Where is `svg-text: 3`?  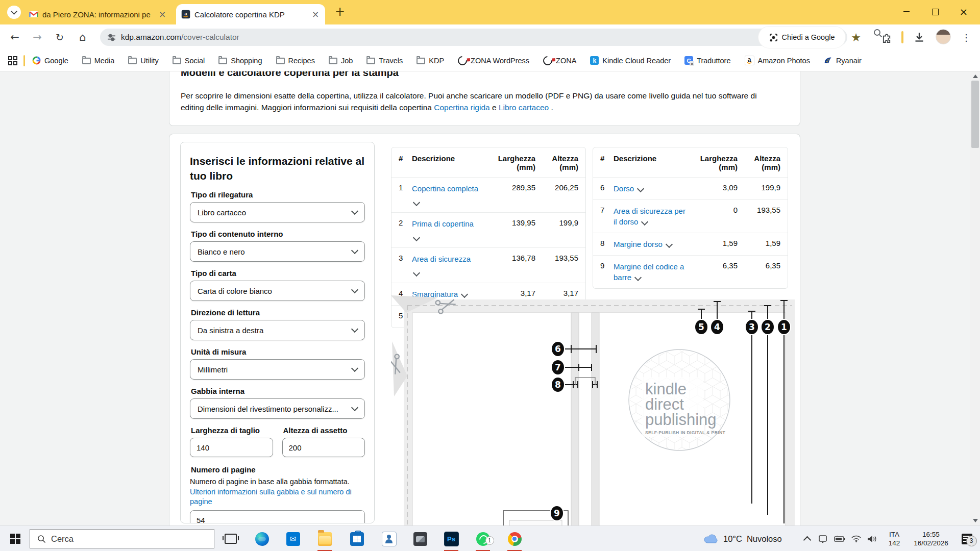
svg-text: 3 is located at coordinates (752, 327).